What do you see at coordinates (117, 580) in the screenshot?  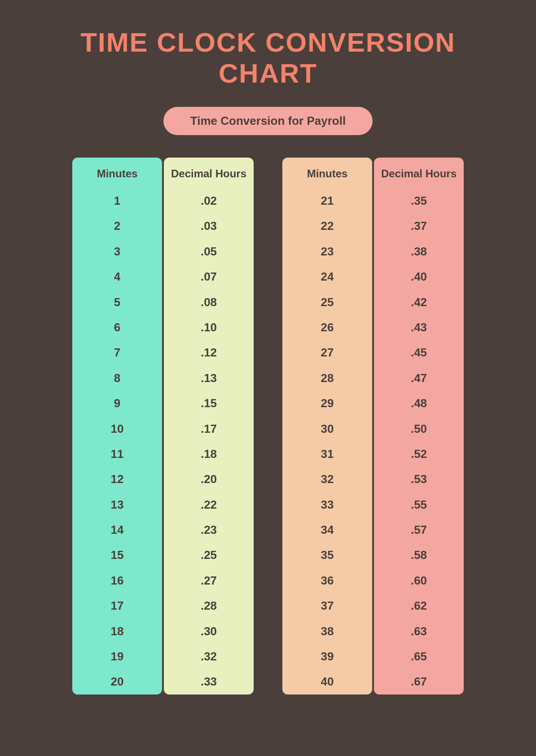 I see `table-row: 16` at bounding box center [117, 580].